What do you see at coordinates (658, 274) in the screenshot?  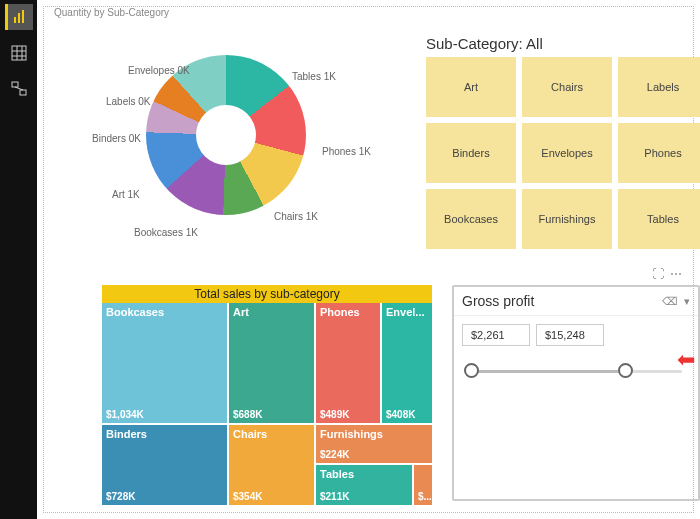 I see `focus-mode-icon: ⛶` at bounding box center [658, 274].